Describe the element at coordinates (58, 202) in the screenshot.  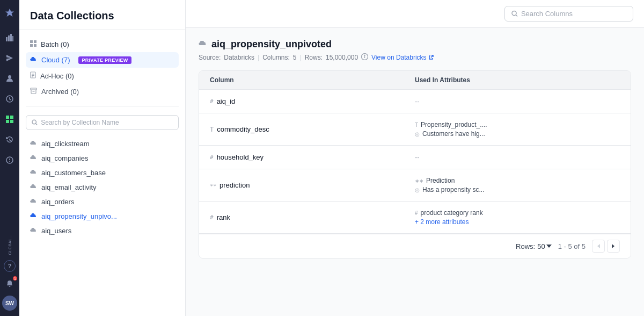
I see `collection-label: aiq_orders` at that location.